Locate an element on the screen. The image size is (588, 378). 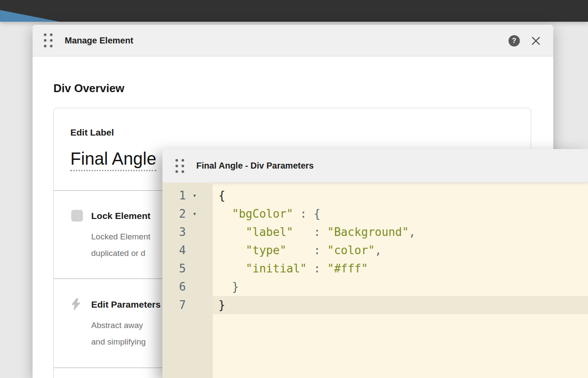
gutter-line: 7 is located at coordinates (188, 305).